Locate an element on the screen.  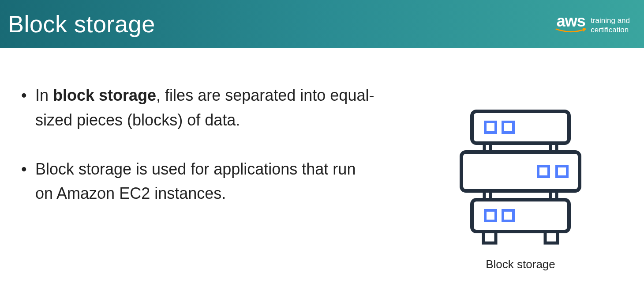
bullet-prefix: In is located at coordinates (44, 95).